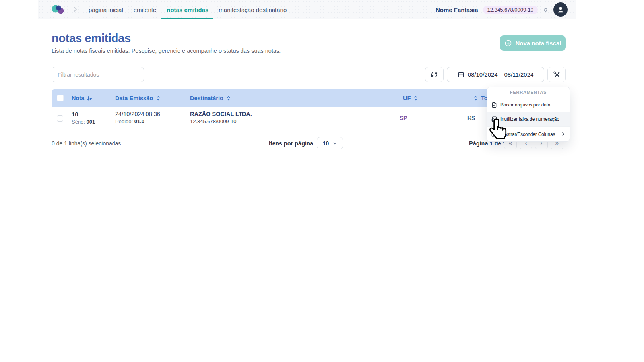 The height and width of the screenshot is (362, 644). I want to click on new-invoice-label: Nova nota fiscal, so click(538, 43).